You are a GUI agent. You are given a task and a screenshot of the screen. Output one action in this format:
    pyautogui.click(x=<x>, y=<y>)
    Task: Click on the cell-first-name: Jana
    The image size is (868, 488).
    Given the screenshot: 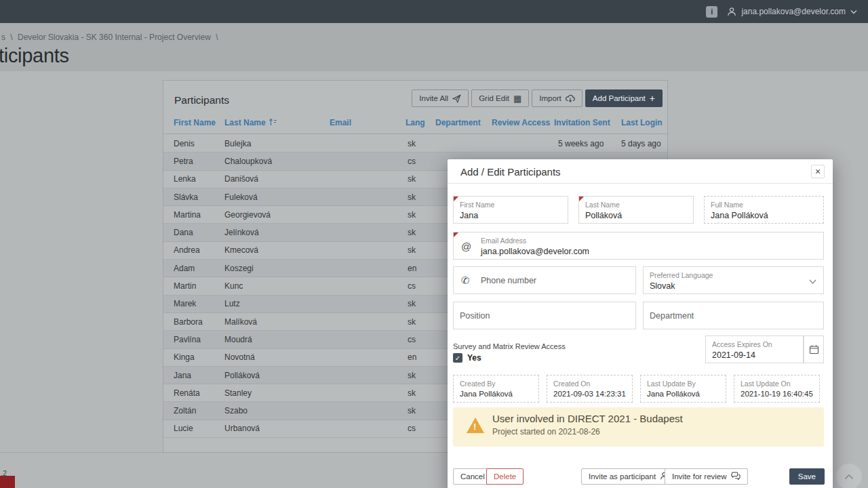 What is the action you would take?
    pyautogui.click(x=199, y=375)
    